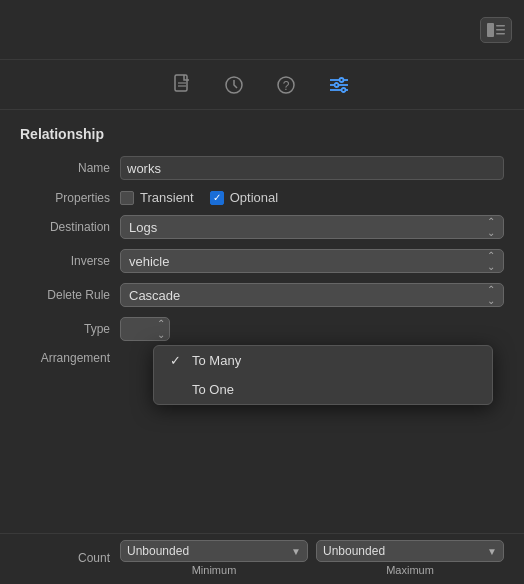  I want to click on name-row: Name, so click(262, 168).